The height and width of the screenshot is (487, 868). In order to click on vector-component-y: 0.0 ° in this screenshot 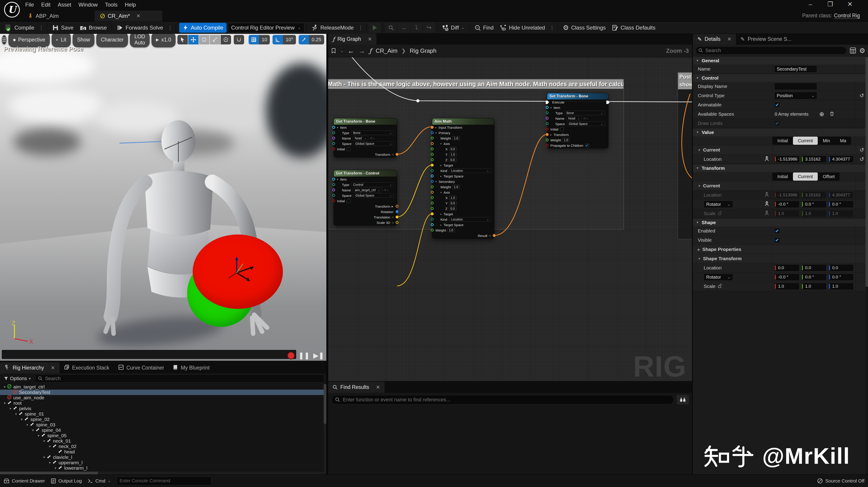, I will do `click(814, 277)`.